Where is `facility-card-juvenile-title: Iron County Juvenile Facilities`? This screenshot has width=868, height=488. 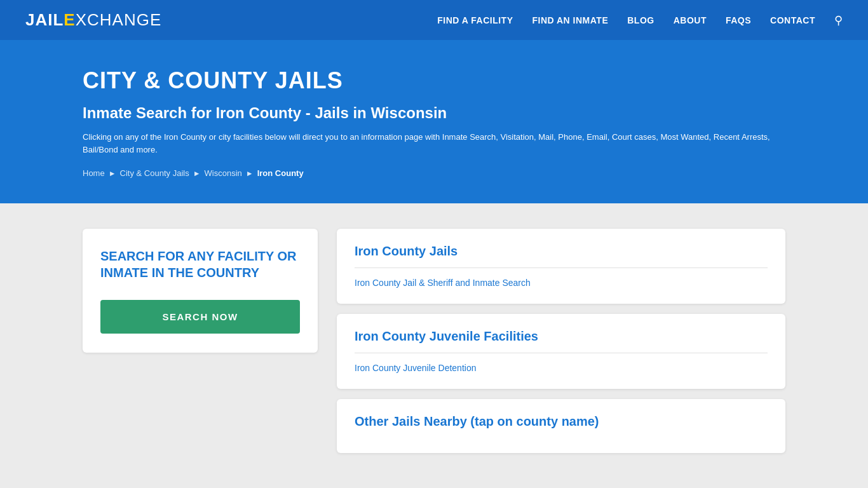 facility-card-juvenile-title: Iron County Juvenile Facilities is located at coordinates (561, 337).